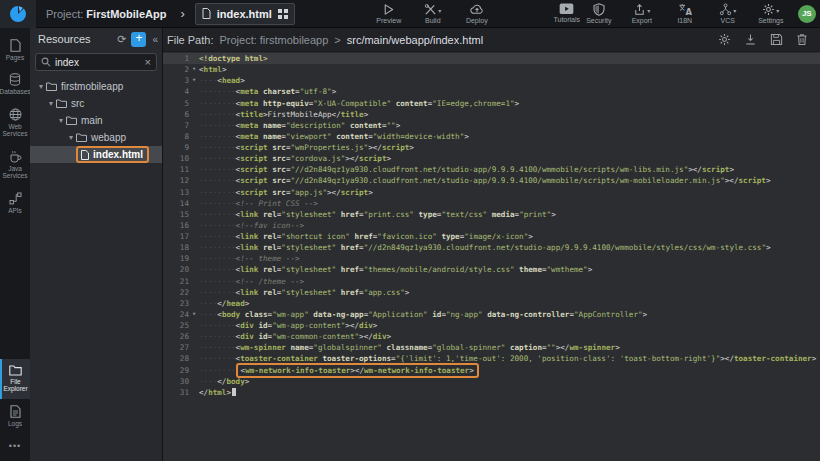 The width and height of the screenshot is (820, 461). Describe the element at coordinates (492, 258) in the screenshot. I see `code-line-19: 19········<!-- theme -->` at that location.